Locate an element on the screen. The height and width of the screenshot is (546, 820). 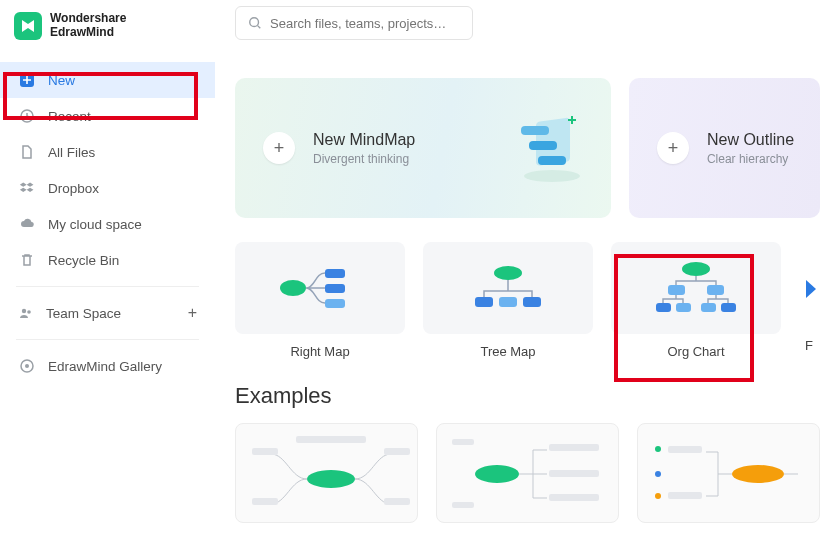
card-title: New MindMap is located at coordinates (364, 140).